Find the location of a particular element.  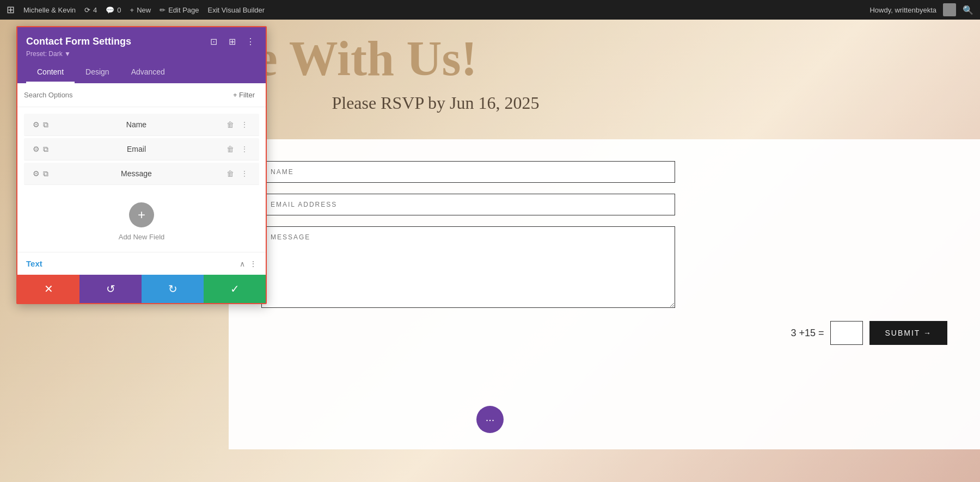

exit-builder-item: Exit Visual Builder is located at coordinates (236, 10).